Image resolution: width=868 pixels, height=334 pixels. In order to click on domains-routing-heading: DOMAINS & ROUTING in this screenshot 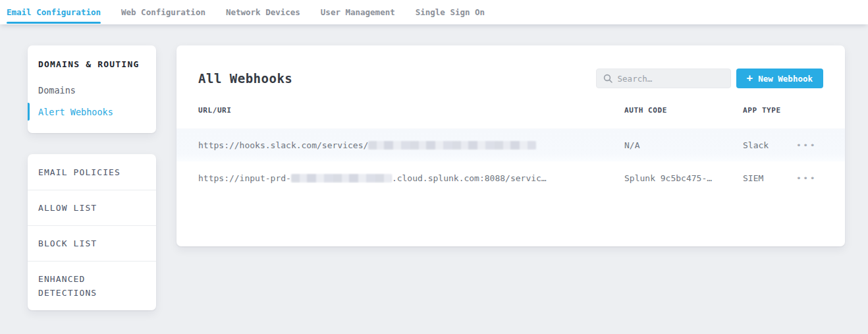, I will do `click(92, 65)`.